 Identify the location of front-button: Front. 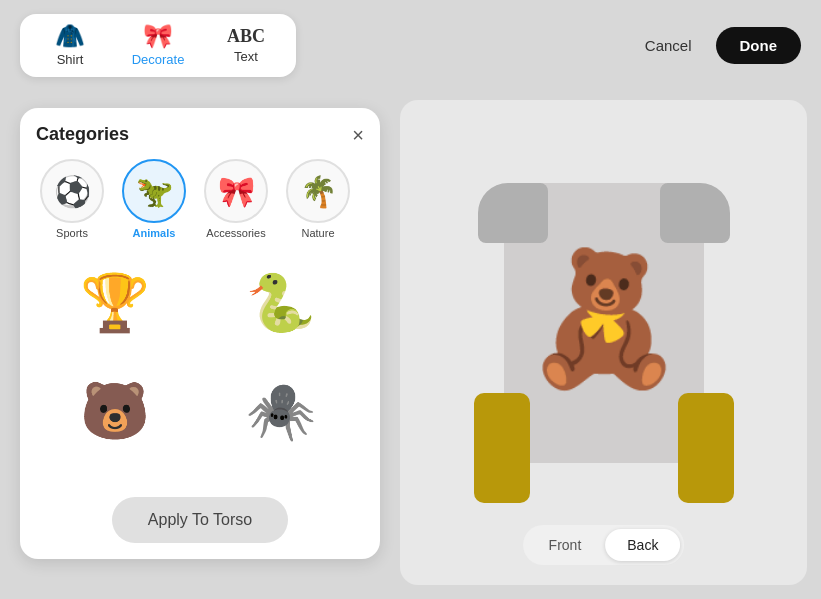
(566, 545).